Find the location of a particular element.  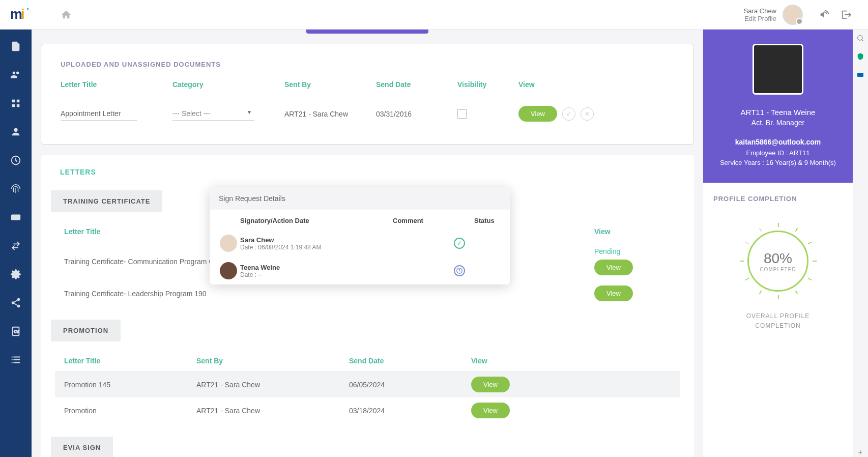

promo-title: Promotion 145 is located at coordinates (130, 385).